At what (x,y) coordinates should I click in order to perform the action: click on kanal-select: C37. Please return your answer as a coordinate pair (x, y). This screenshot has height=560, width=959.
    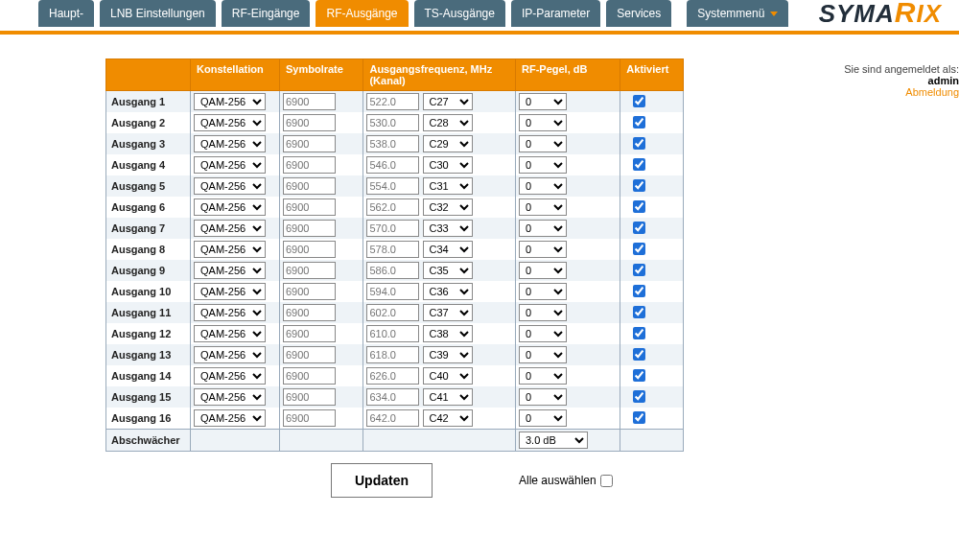
    Looking at the image, I should click on (448, 313).